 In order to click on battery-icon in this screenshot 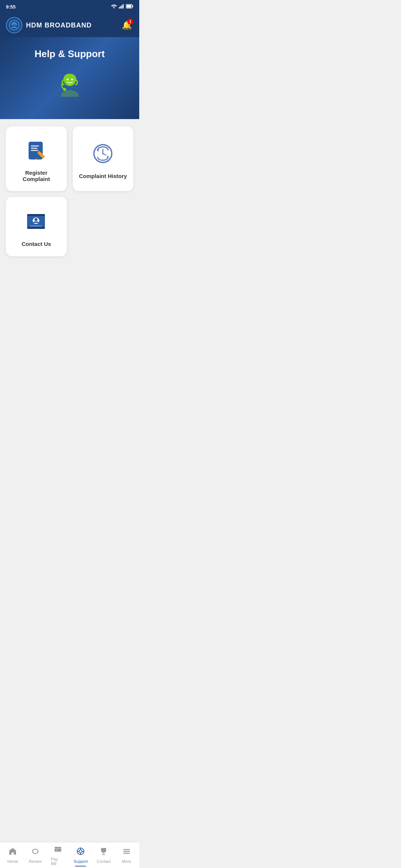, I will do `click(130, 7)`.